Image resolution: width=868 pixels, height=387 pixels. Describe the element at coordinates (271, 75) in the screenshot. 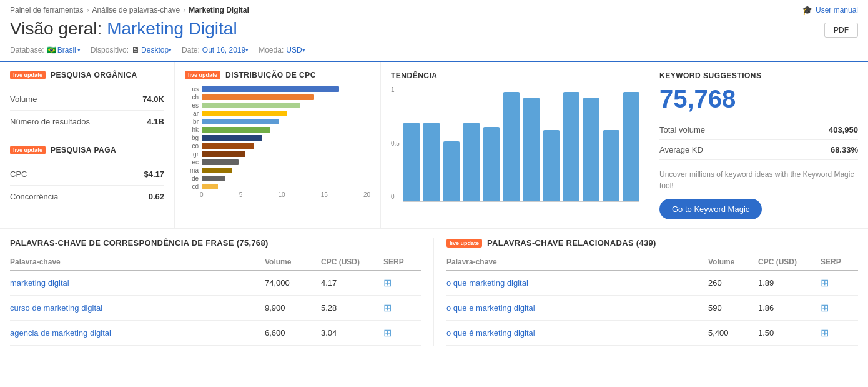

I see `cpc-dist-title: DISTRIBUIÇÃO DE CPC` at that location.